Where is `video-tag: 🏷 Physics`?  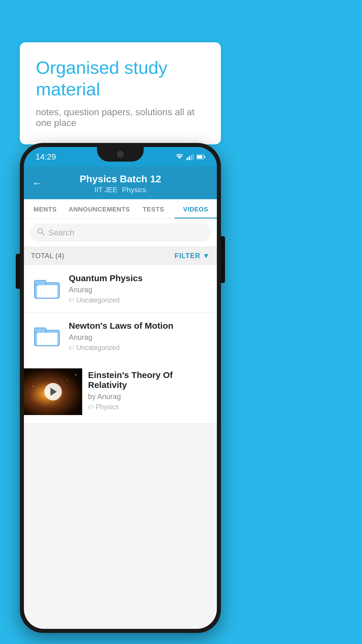
video-tag: 🏷 Physics is located at coordinates (146, 407).